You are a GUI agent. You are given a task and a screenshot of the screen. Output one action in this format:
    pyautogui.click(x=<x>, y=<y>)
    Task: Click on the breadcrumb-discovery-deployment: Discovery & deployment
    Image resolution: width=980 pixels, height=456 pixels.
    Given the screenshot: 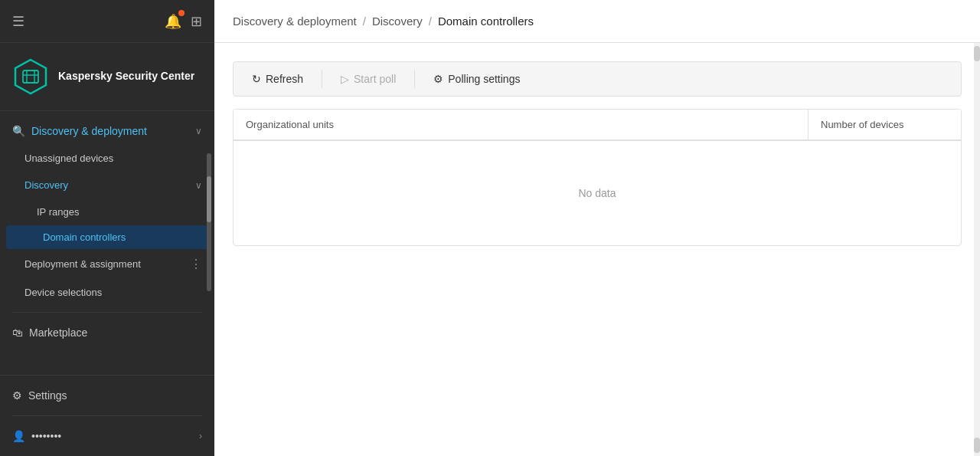 What is the action you would take?
    pyautogui.click(x=295, y=21)
    